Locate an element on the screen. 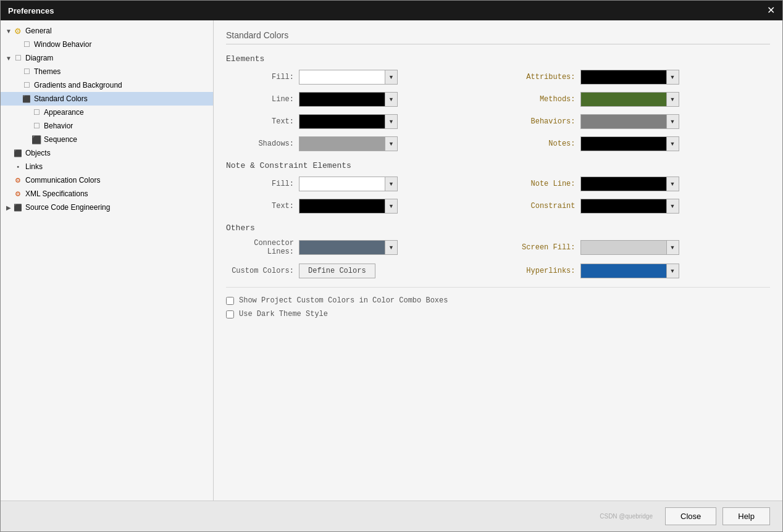 This screenshot has height=532, width=783. sidebar-item-sequence: ⬛ Sequence is located at coordinates (107, 139).